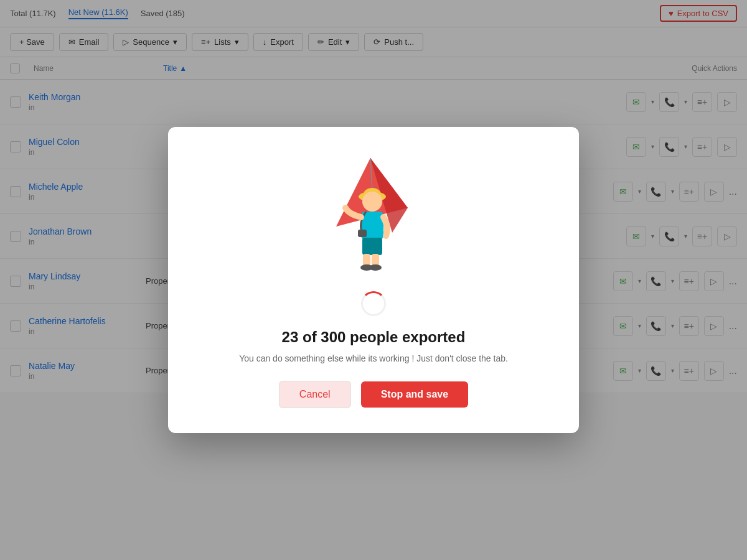 Image resolution: width=747 pixels, height=560 pixels. I want to click on modal-buttons: Cancel Stop and save, so click(374, 394).